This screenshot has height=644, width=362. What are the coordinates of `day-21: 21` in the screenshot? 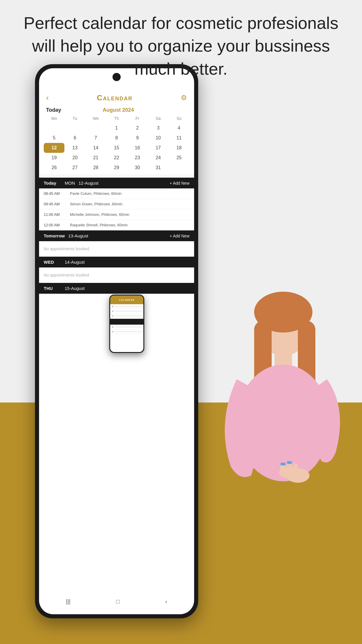 It's located at (96, 158).